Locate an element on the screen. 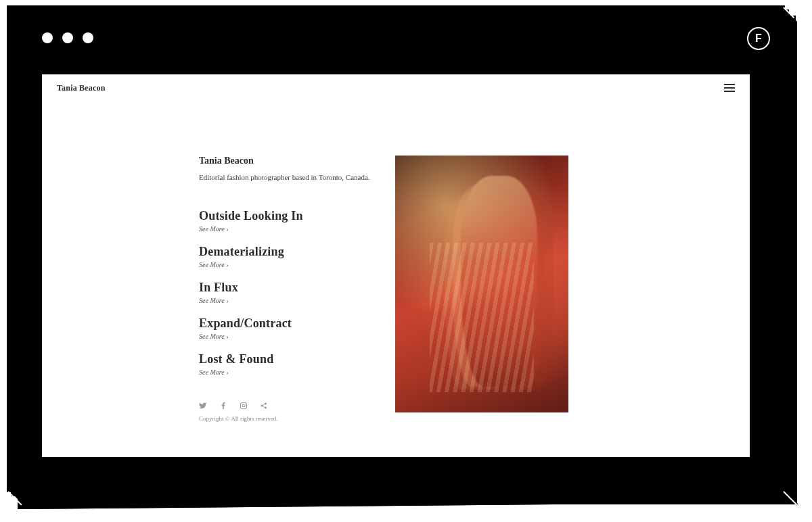 This screenshot has width=812, height=522. share-icon is located at coordinates (264, 406).